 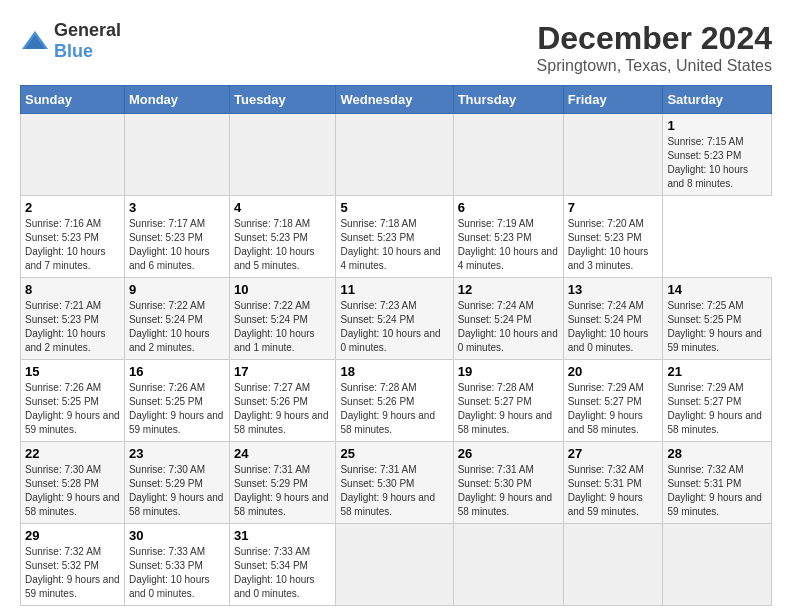 What do you see at coordinates (70, 41) in the screenshot?
I see `logo: General Blue` at bounding box center [70, 41].